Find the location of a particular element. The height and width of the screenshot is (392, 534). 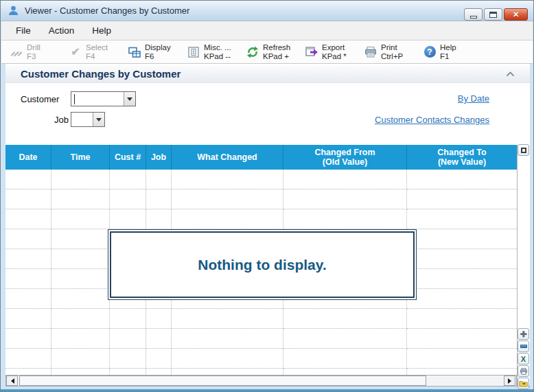

column-header-cust-number: Cust # is located at coordinates (128, 157).